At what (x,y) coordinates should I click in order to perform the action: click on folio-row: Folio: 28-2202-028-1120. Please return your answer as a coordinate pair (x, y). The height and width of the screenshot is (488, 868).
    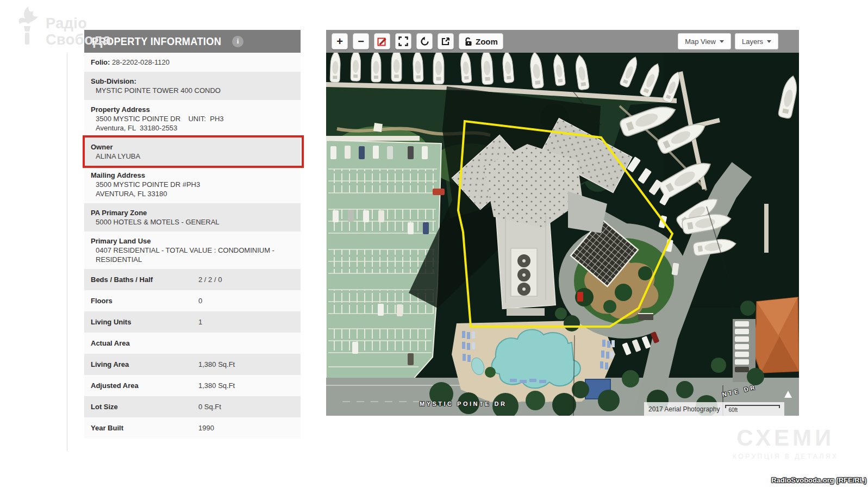
    Looking at the image, I should click on (192, 62).